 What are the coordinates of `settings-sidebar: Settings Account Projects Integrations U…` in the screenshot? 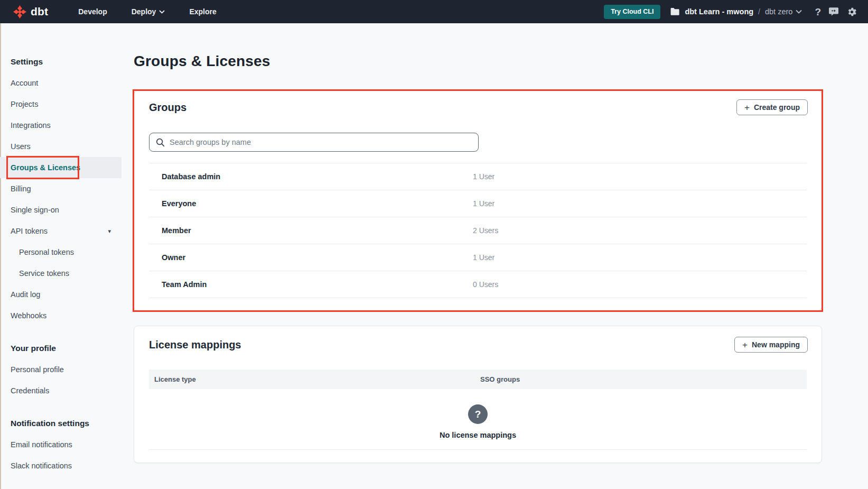 It's located at (61, 256).